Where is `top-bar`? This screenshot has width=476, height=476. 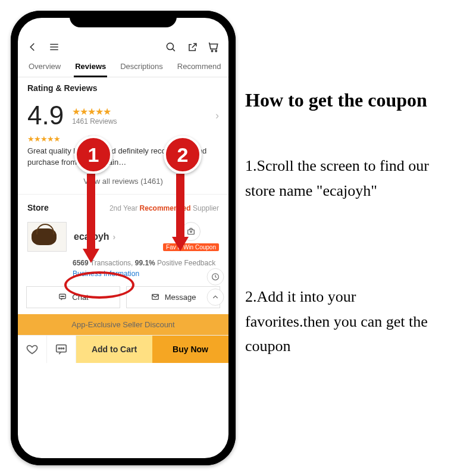
top-bar is located at coordinates (123, 46).